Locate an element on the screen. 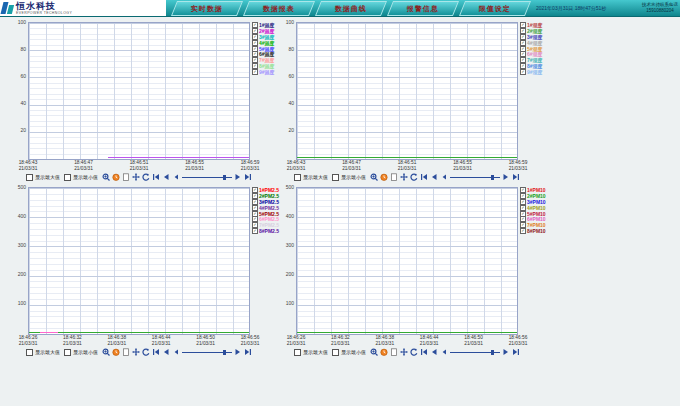  chart-plot-pm10 is located at coordinates (407, 261).